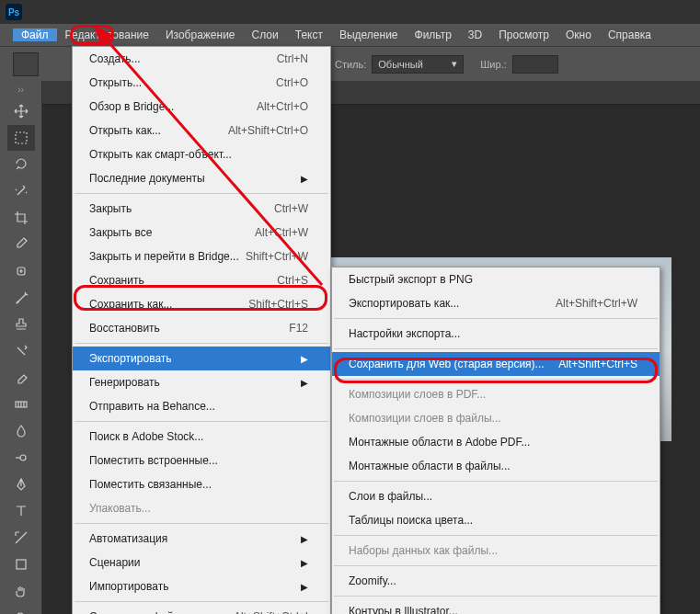 The image size is (700, 614). I want to click on brush-tool, so click(21, 298).